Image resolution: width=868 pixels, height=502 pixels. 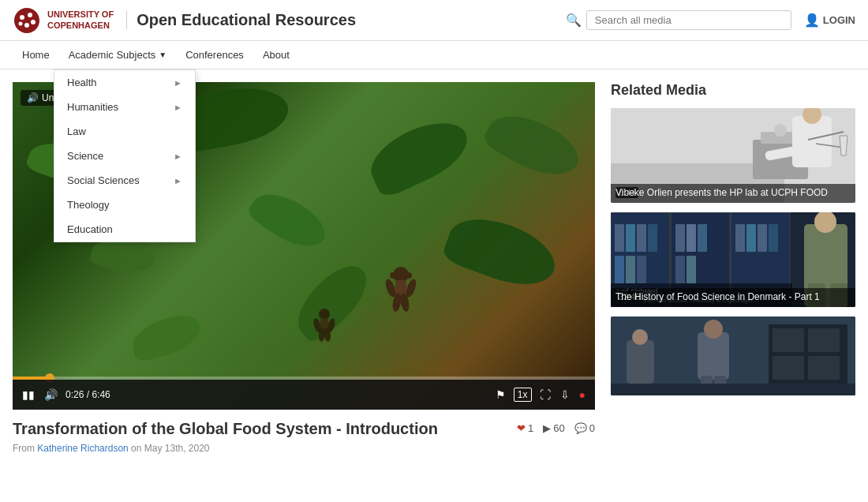 What do you see at coordinates (226, 429) in the screenshot?
I see `video-title: Transformation of the Global Food System…` at bounding box center [226, 429].